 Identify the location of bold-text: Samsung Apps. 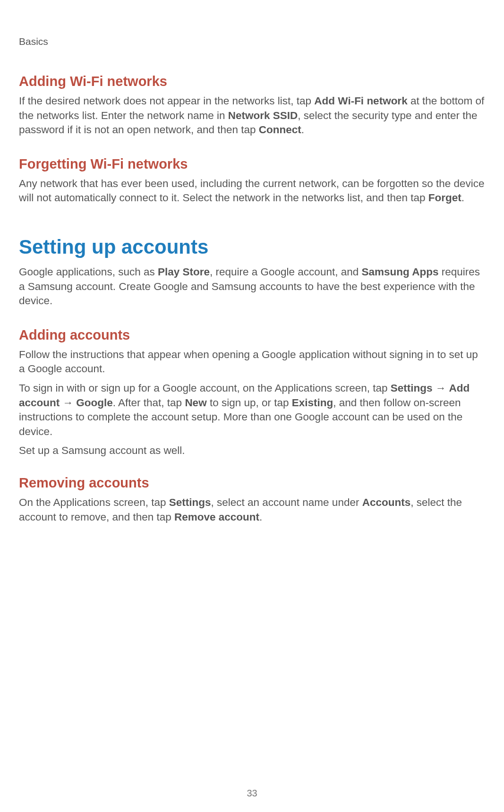
(400, 272).